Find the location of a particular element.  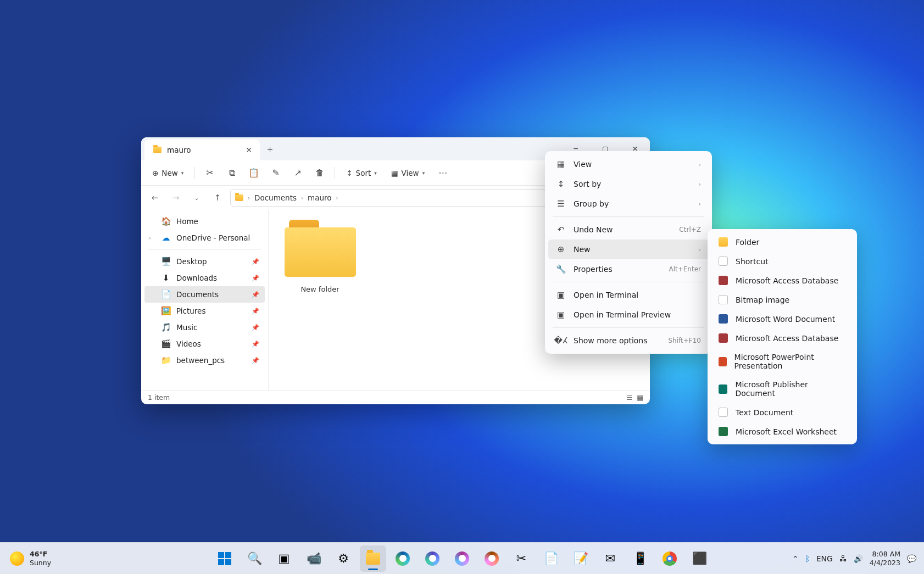

notepad-icon: 📄 is located at coordinates (551, 559).